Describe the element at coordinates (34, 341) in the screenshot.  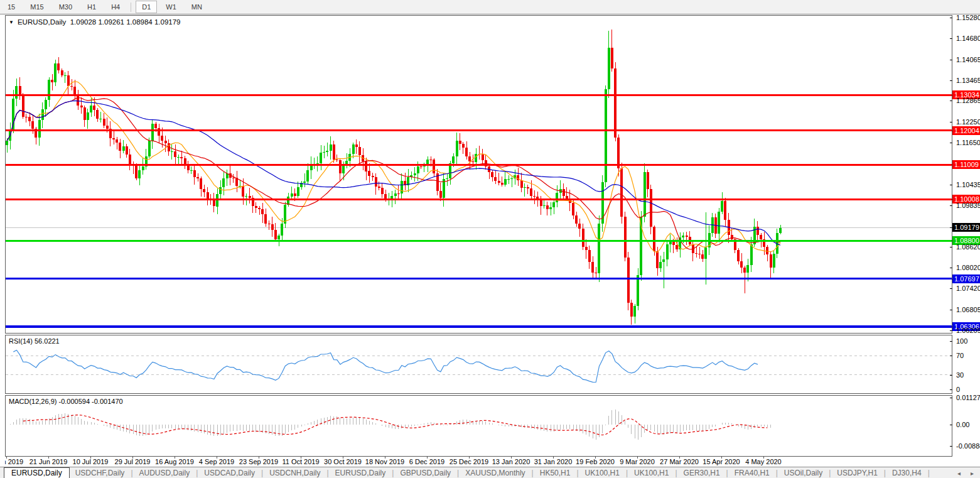
I see `rsi-indicator-label: RSI(14) 56.0221` at that location.